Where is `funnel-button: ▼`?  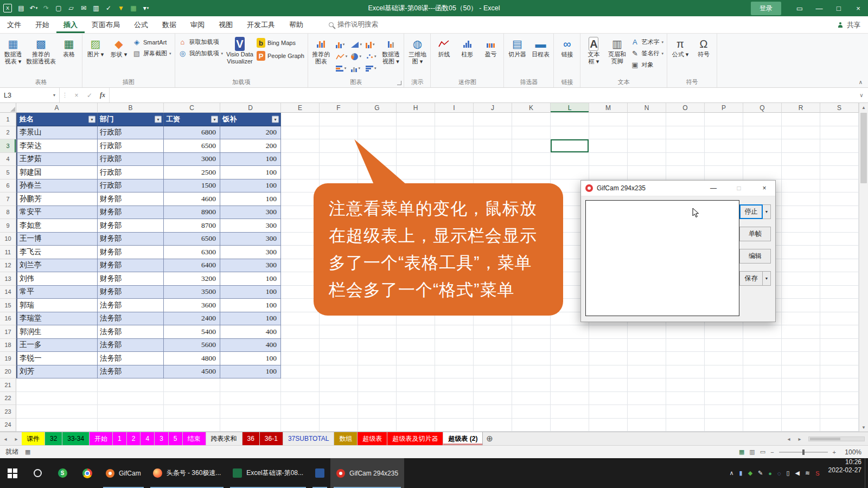
funnel-button: ▼ is located at coordinates (121, 8).